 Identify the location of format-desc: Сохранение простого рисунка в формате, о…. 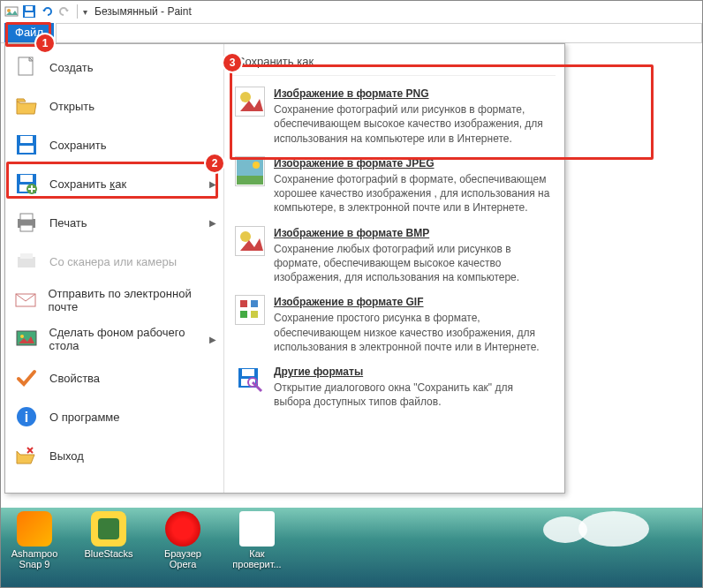
(406, 332).